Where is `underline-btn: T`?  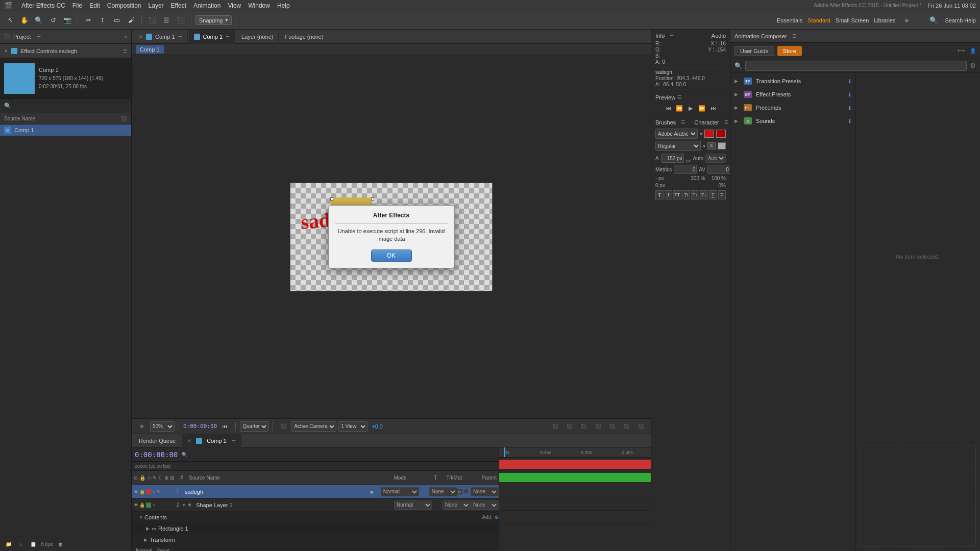 underline-btn: T is located at coordinates (713, 195).